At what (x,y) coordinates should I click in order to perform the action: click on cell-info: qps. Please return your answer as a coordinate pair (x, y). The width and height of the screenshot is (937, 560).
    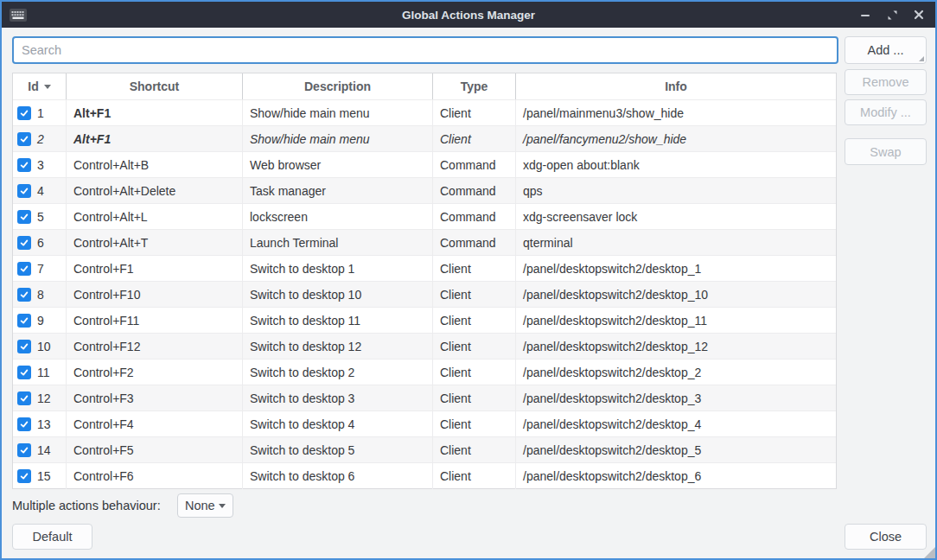
    Looking at the image, I should click on (676, 191).